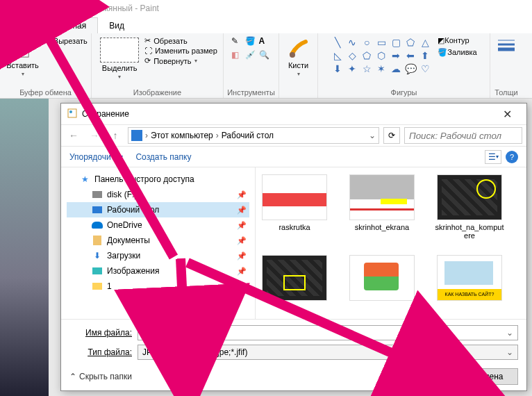  I want to click on organize-button: Упорядочить ▾, so click(96, 157).